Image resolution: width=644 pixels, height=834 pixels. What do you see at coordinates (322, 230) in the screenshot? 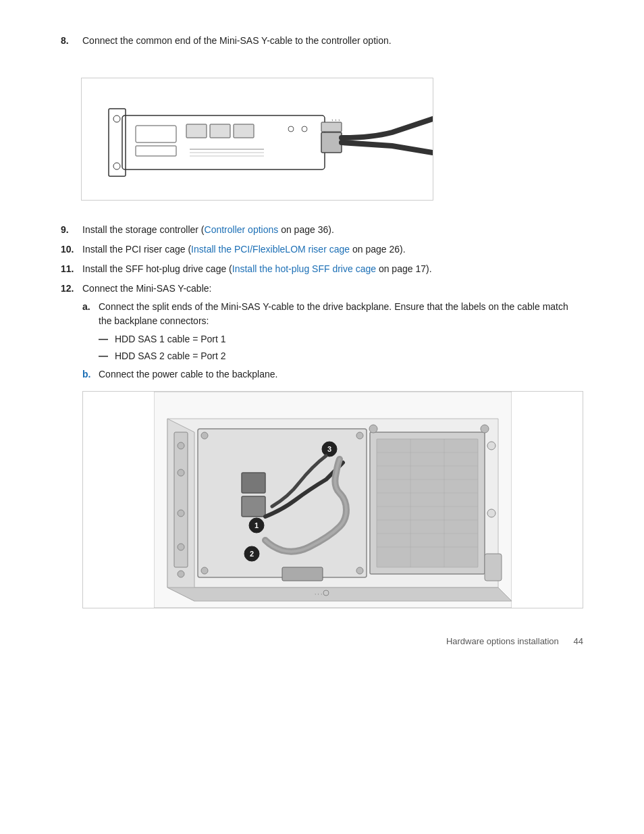
I see `step-9: 9. Install the storage controller (Contr…` at bounding box center [322, 230].